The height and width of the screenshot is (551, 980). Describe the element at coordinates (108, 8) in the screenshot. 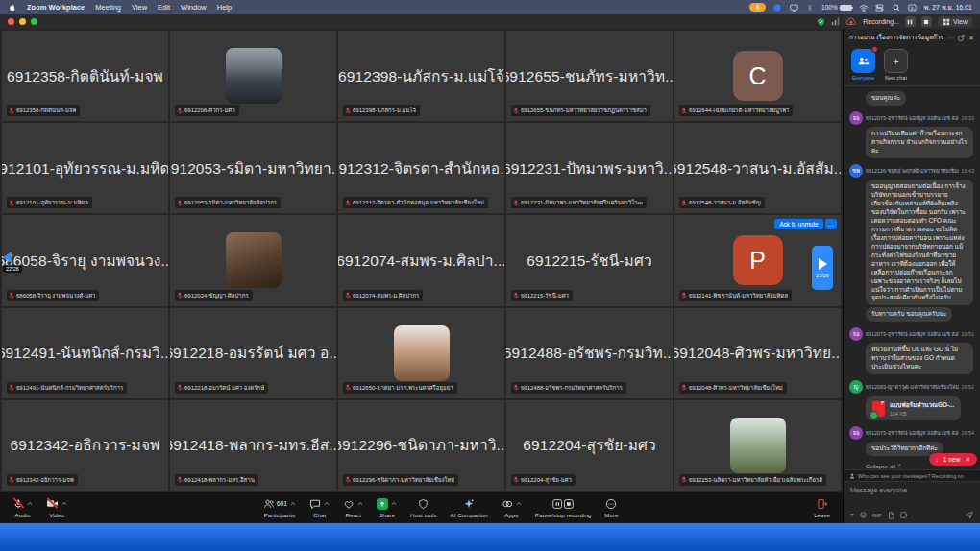

I see `menu-item-meeting: Meeting` at that location.